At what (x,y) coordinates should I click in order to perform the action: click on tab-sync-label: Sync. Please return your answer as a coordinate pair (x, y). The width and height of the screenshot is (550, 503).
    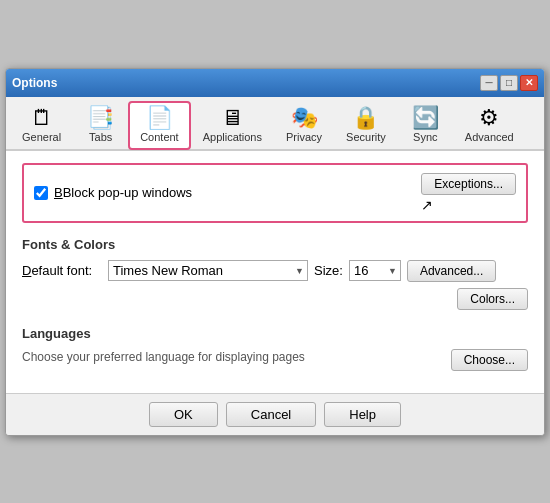
    Looking at the image, I should click on (425, 137).